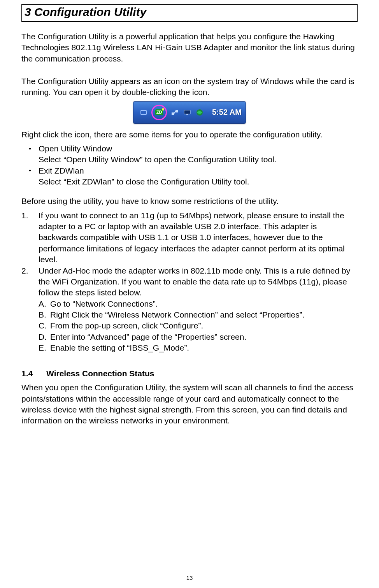 The width and height of the screenshot is (379, 588). Describe the element at coordinates (190, 238) in the screenshot. I see `list-item: 1. If you want to connect to an 11g (up …` at that location.